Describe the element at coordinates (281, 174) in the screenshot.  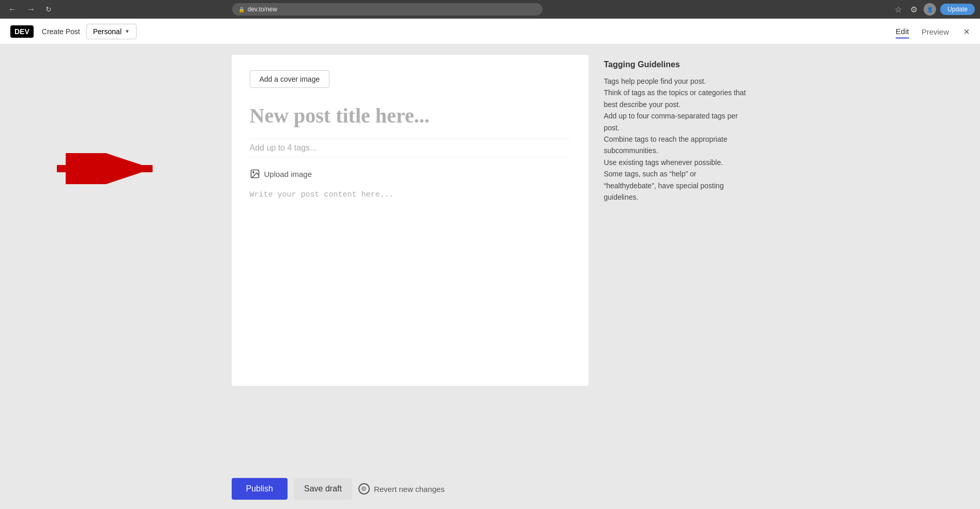
I see `upload-image-button: Upload image` at that location.